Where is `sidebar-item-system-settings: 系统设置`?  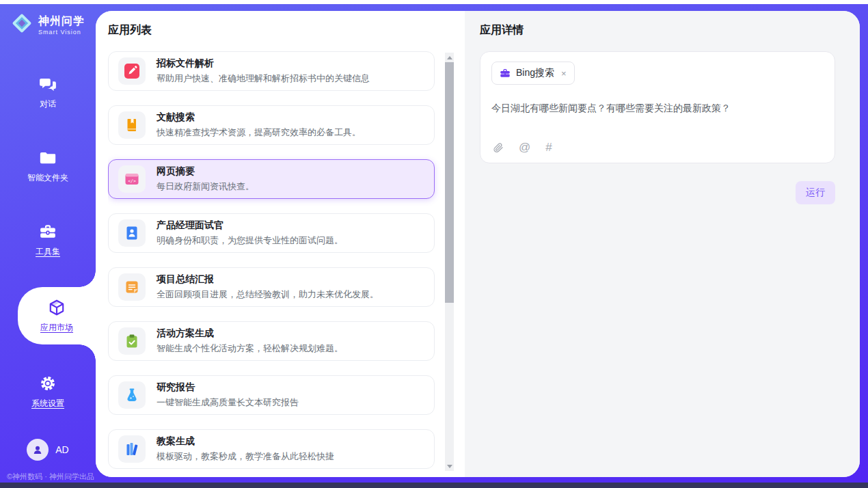 sidebar-item-system-settings: 系统设置 is located at coordinates (48, 392).